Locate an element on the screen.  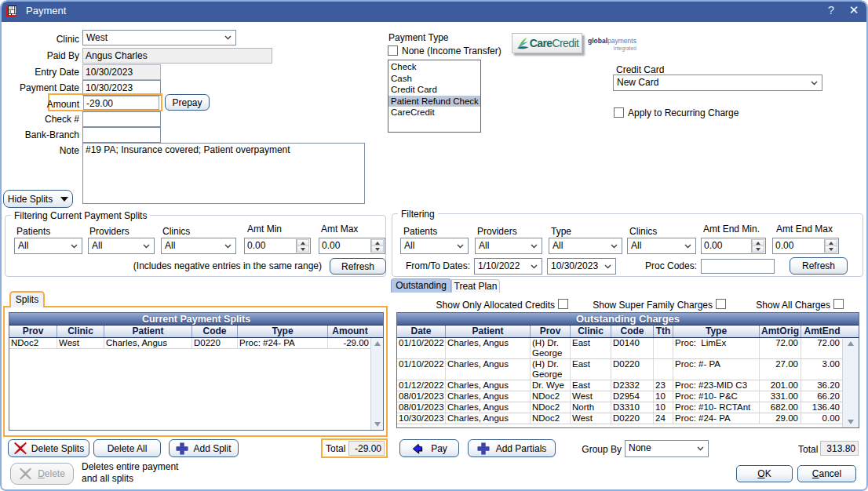
charges-grid-rows: 01/10/2022Charles, Angus(H) Dr. GeorgeEa… is located at coordinates (620, 383).